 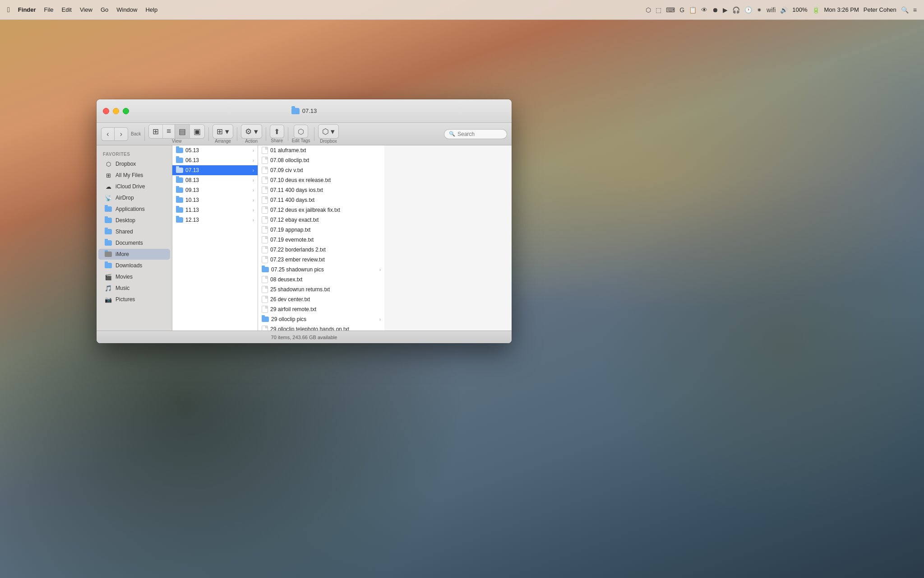 What do you see at coordinates (127, 10) in the screenshot?
I see `menu-window: Window` at bounding box center [127, 10].